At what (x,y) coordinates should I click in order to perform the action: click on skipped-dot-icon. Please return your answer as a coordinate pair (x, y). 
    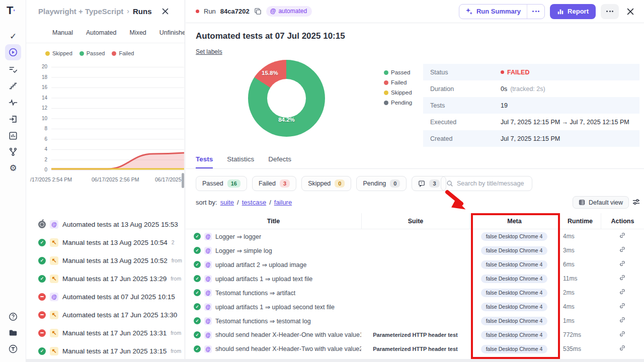
    Looking at the image, I should click on (47, 53).